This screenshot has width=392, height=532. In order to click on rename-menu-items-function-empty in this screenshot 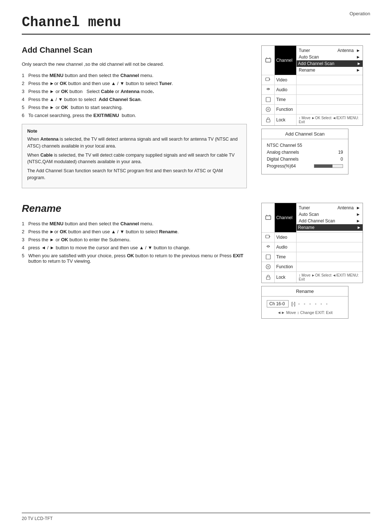, I will do `click(330, 267)`.